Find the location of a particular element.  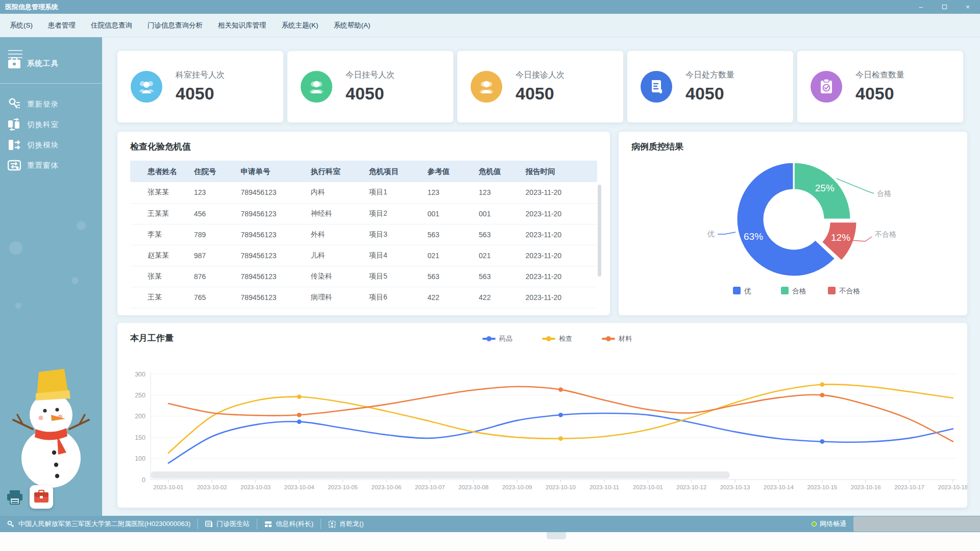

menu-item-2: 患者管理 is located at coordinates (62, 26).